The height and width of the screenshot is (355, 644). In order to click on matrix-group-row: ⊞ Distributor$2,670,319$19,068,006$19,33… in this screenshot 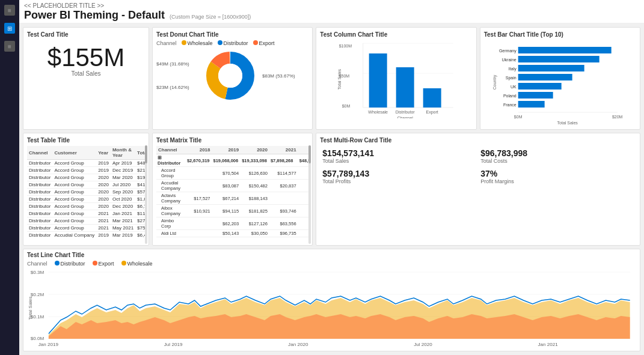, I will do `click(232, 161)`.